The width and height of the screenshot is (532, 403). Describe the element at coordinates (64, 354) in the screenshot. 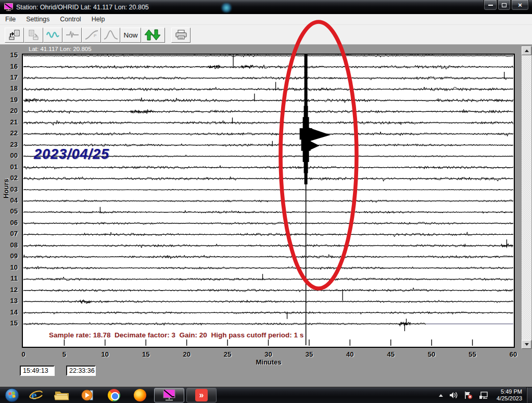

I see `minute-label: 5` at that location.